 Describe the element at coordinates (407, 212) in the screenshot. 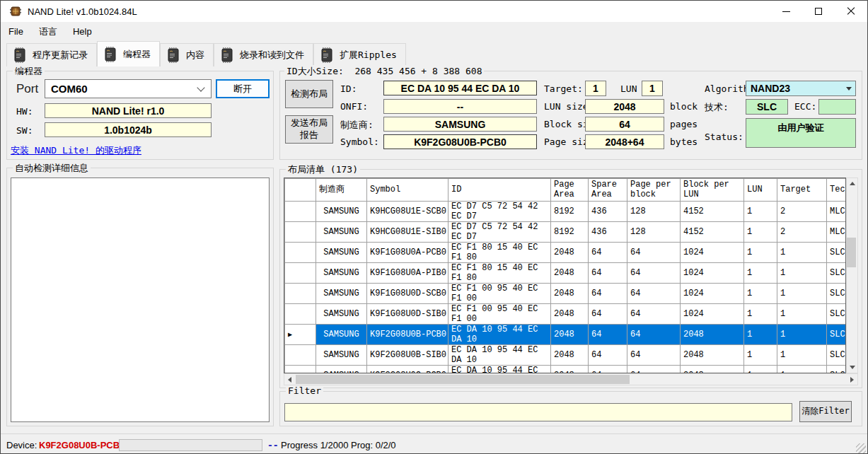

I see `table-cell: K9HCG08U1E-SCB0` at that location.